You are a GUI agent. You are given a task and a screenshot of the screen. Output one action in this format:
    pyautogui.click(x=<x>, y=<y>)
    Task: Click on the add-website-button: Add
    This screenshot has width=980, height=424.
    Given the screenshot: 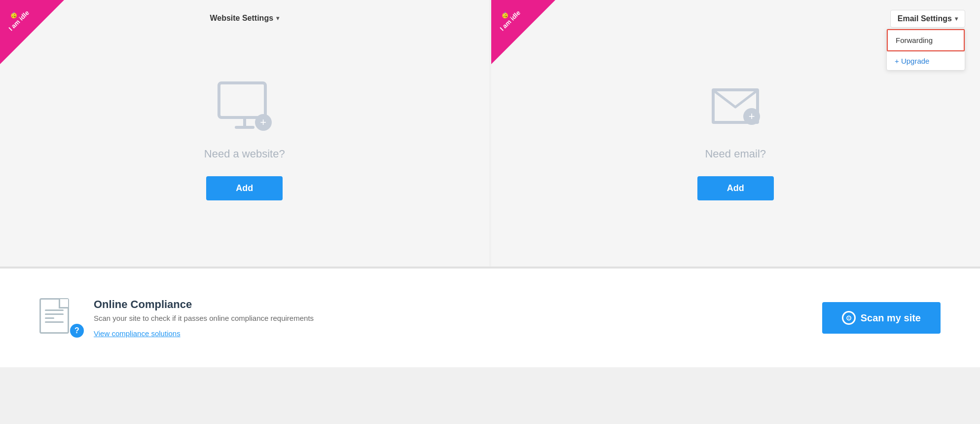 What is the action you would take?
    pyautogui.click(x=245, y=189)
    